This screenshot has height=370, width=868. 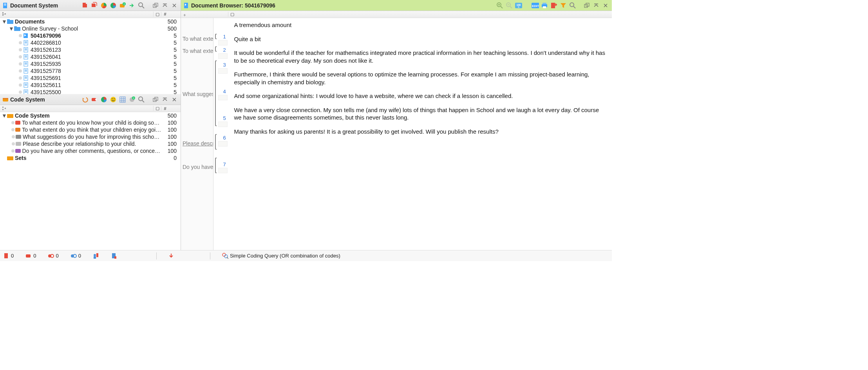 I want to click on doc-item: 43915260415, so click(x=90, y=57).